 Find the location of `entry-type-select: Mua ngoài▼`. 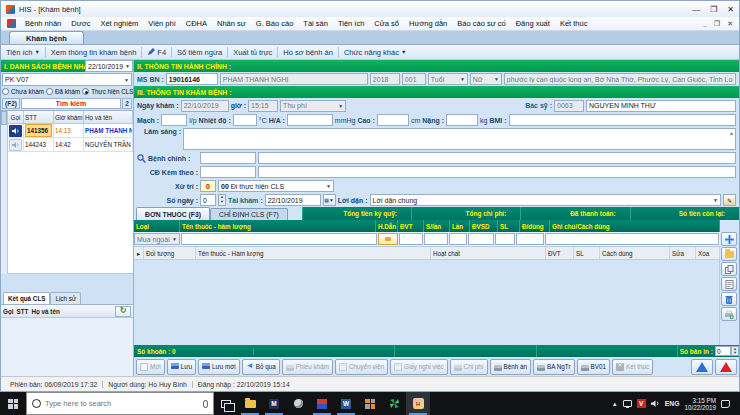

entry-type-select: Mua ngoài▼ is located at coordinates (157, 239).